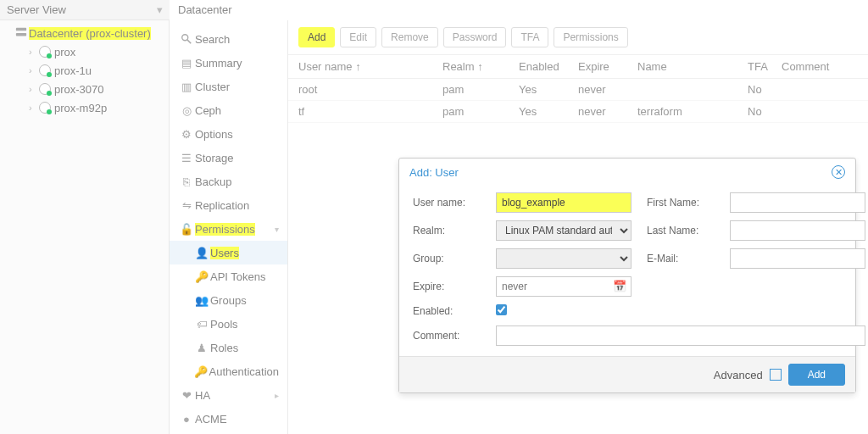  I want to click on tree-node: › prox-1u, so click(85, 70).